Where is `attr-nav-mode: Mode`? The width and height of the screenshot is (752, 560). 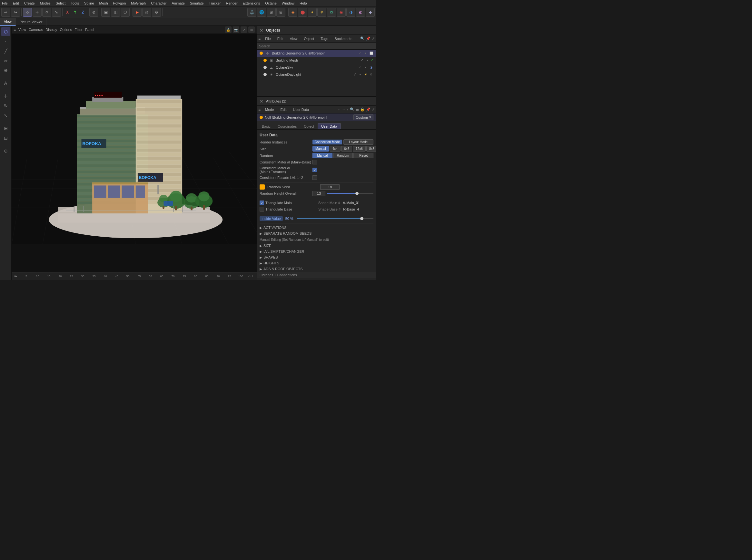
attr-nav-mode: Mode is located at coordinates (270, 110).